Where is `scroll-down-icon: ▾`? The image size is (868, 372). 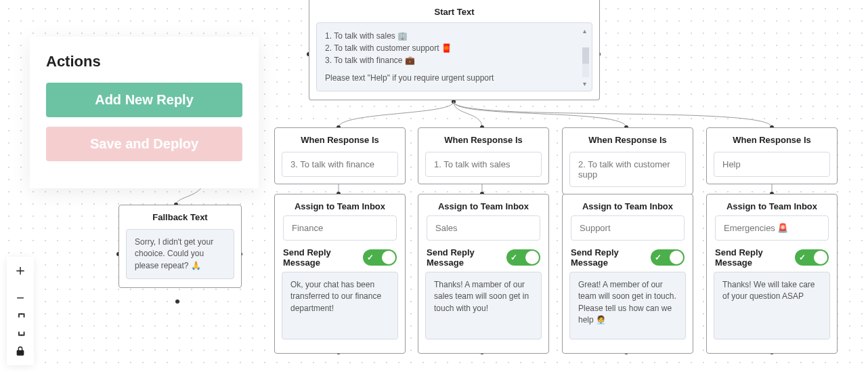
scroll-down-icon: ▾ is located at coordinates (584, 83).